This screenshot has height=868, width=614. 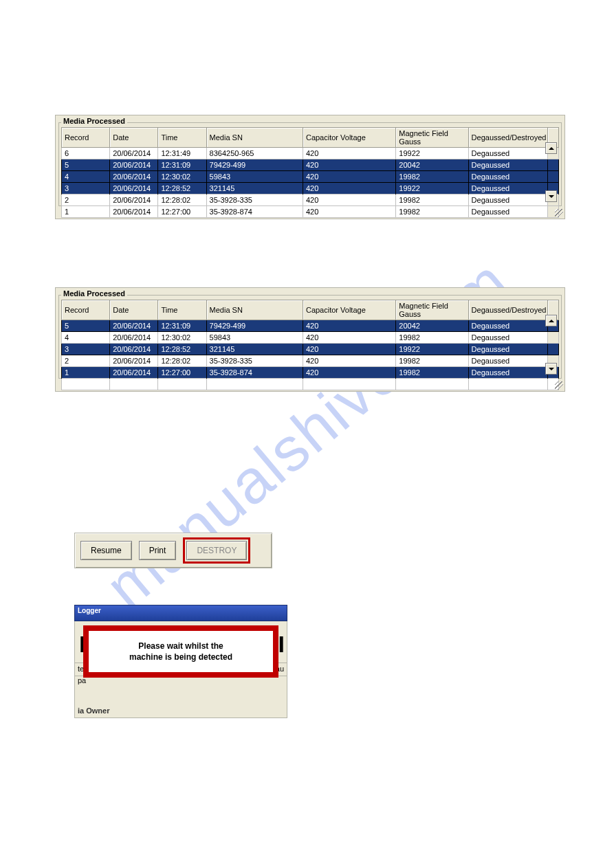 I want to click on cell-media_sn: 35-3928-874, so click(x=254, y=372).